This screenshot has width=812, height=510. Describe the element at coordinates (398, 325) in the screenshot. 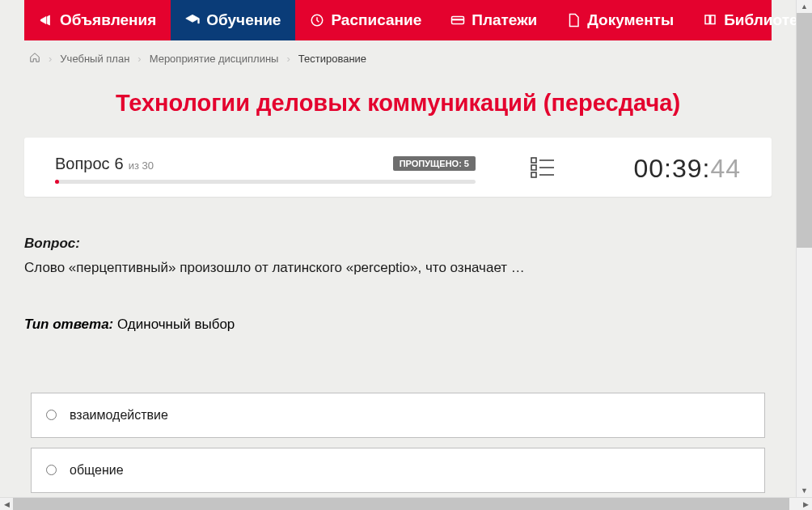

I see `answer-type: Тип ответа: Одиночный выбор` at that location.